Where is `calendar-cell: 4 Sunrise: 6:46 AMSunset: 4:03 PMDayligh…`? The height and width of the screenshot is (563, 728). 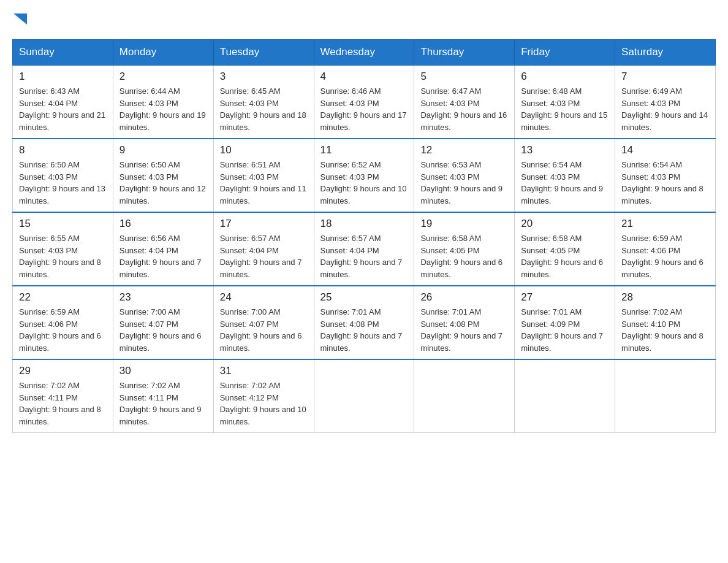
calendar-cell: 4 Sunrise: 6:46 AMSunset: 4:03 PMDayligh… is located at coordinates (364, 102).